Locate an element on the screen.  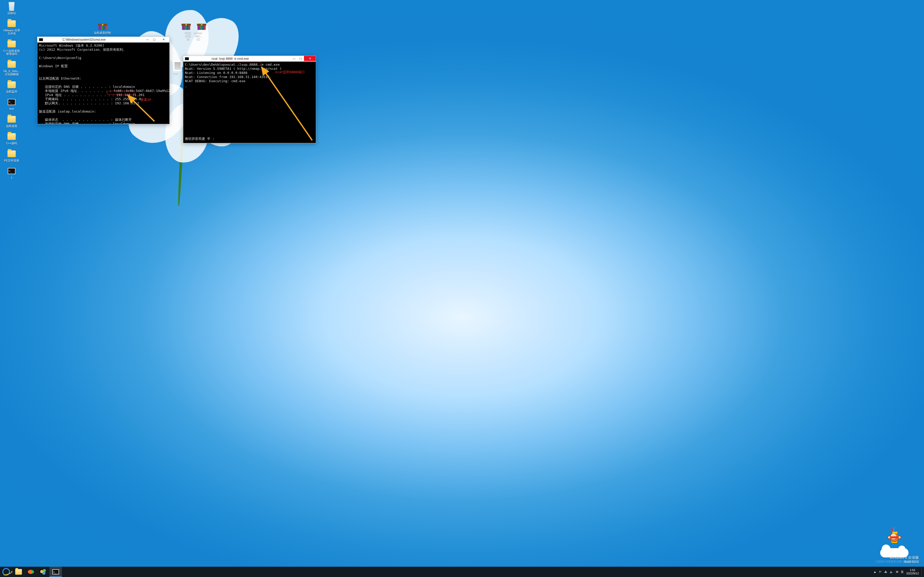
desktop-icon-label: 远程监控 is located at coordinates (11, 92).